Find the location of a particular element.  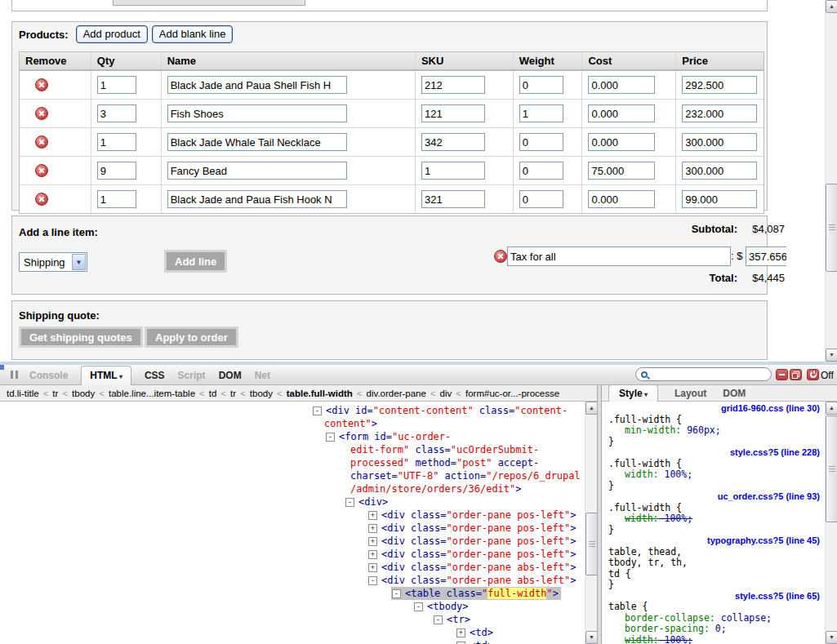

tree-node: -<tbody> is located at coordinates (292, 606).